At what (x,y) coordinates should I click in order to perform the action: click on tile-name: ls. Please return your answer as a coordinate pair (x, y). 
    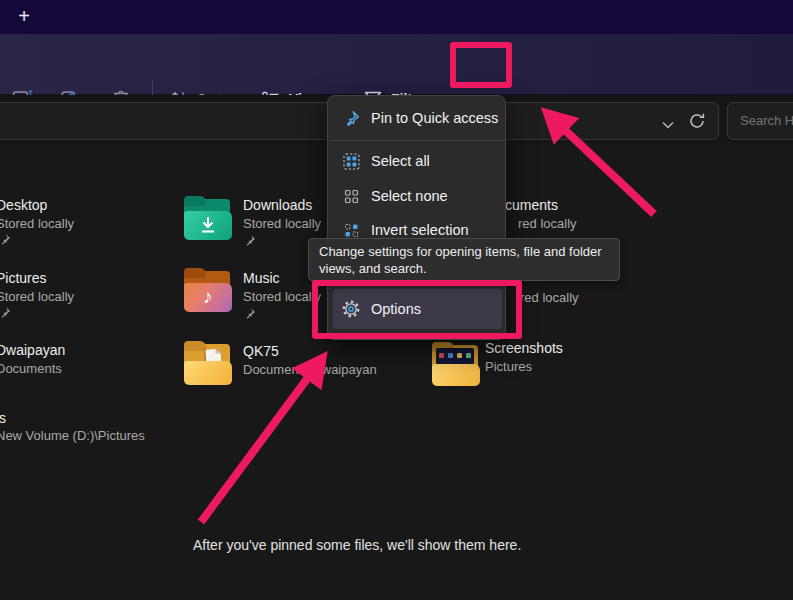
    Looking at the image, I should click on (3, 418).